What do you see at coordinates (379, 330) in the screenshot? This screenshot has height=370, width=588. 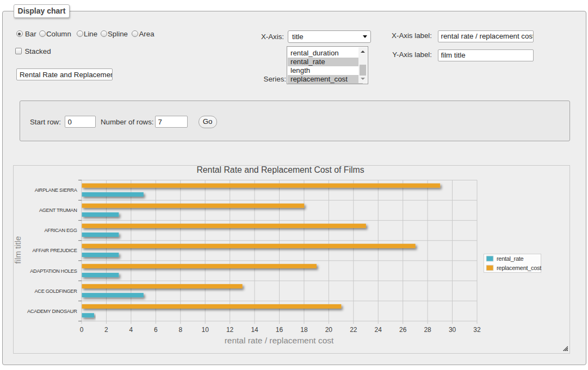 I see `svg-text: 24` at bounding box center [379, 330].